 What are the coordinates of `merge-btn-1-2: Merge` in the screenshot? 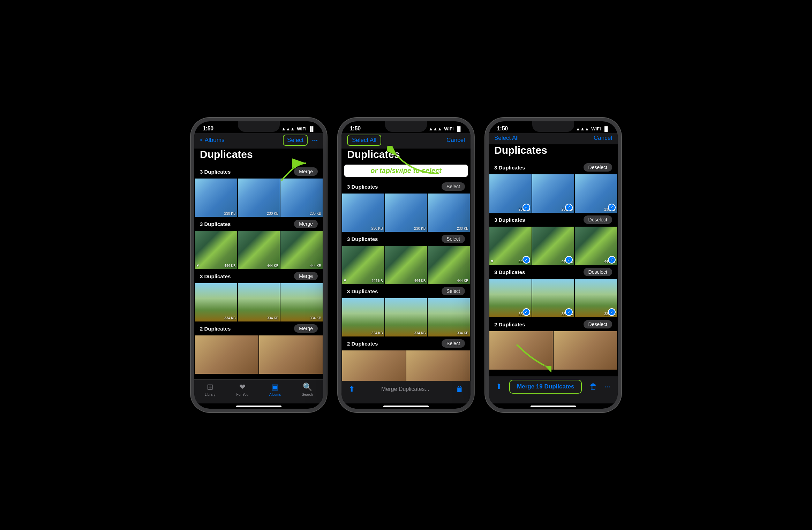 It's located at (306, 224).